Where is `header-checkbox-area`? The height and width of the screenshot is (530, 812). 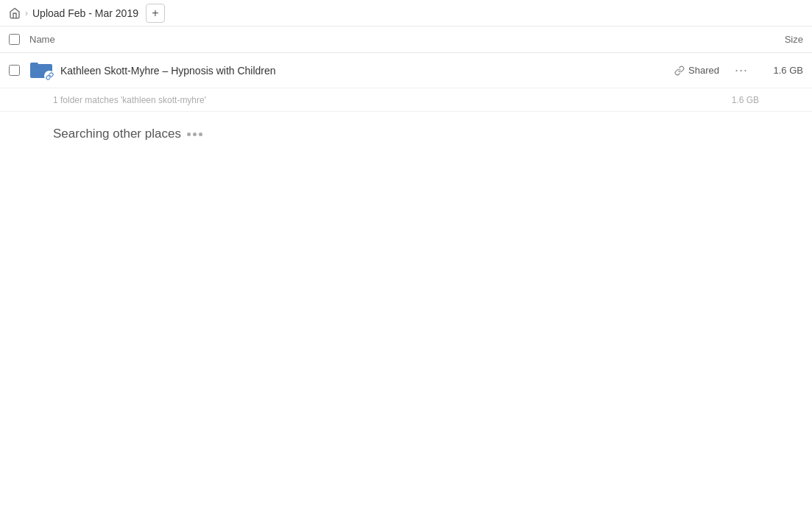 header-checkbox-area is located at coordinates (19, 40).